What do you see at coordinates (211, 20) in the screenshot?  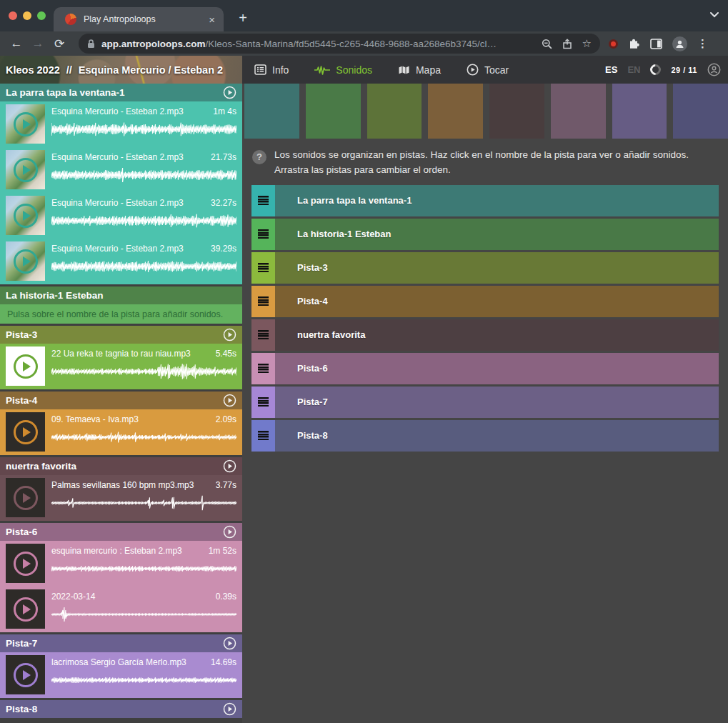 I see `close-tab-icon: ×` at bounding box center [211, 20].